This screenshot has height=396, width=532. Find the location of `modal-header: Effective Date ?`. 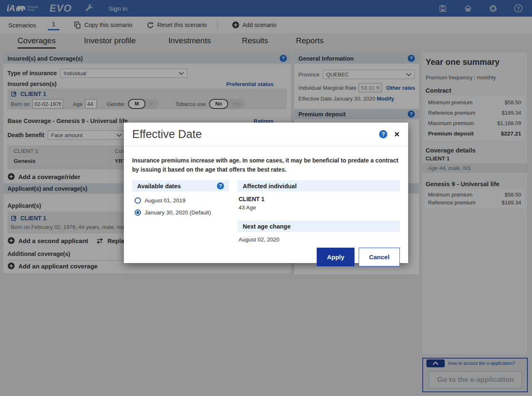

modal-header: Effective Date ? is located at coordinates (266, 135).